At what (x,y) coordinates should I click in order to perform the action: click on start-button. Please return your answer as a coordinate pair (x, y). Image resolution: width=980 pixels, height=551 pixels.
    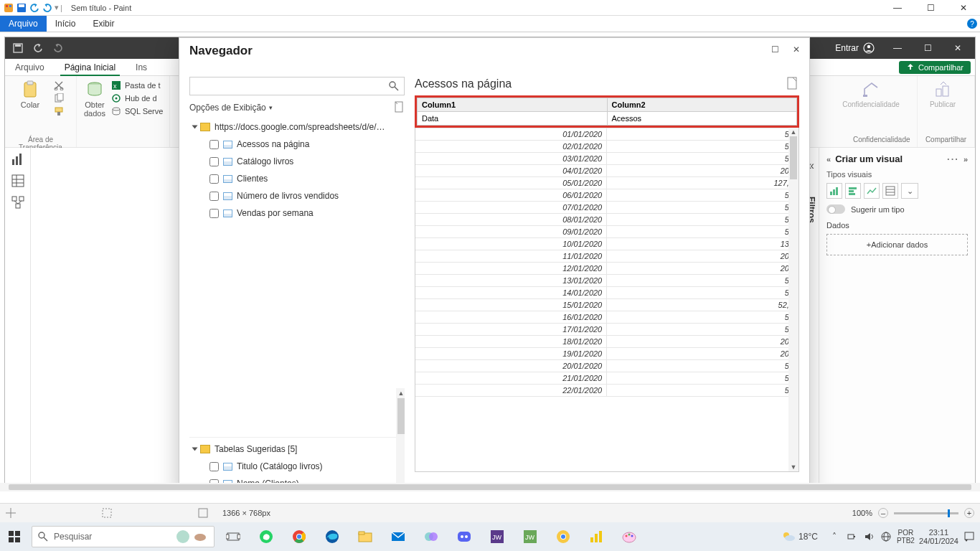
    Looking at the image, I should click on (14, 537).